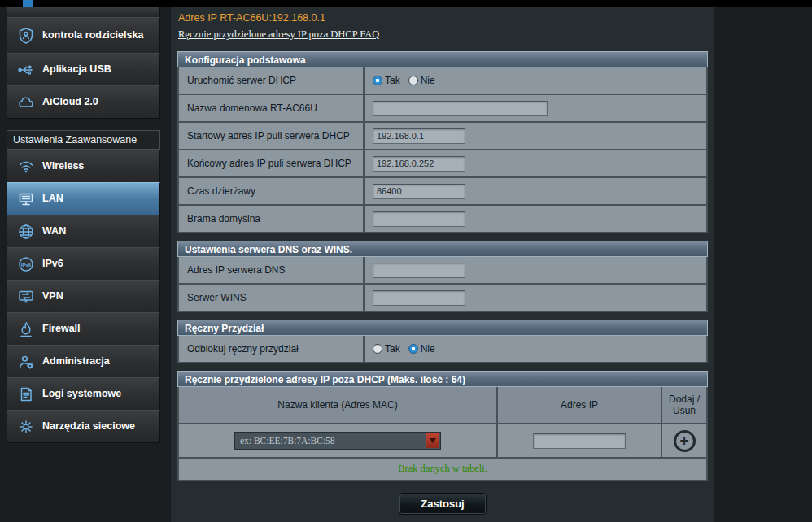 The height and width of the screenshot is (522, 812). Describe the element at coordinates (26, 264) in the screenshot. I see `svg-text: IPv6` at that location.